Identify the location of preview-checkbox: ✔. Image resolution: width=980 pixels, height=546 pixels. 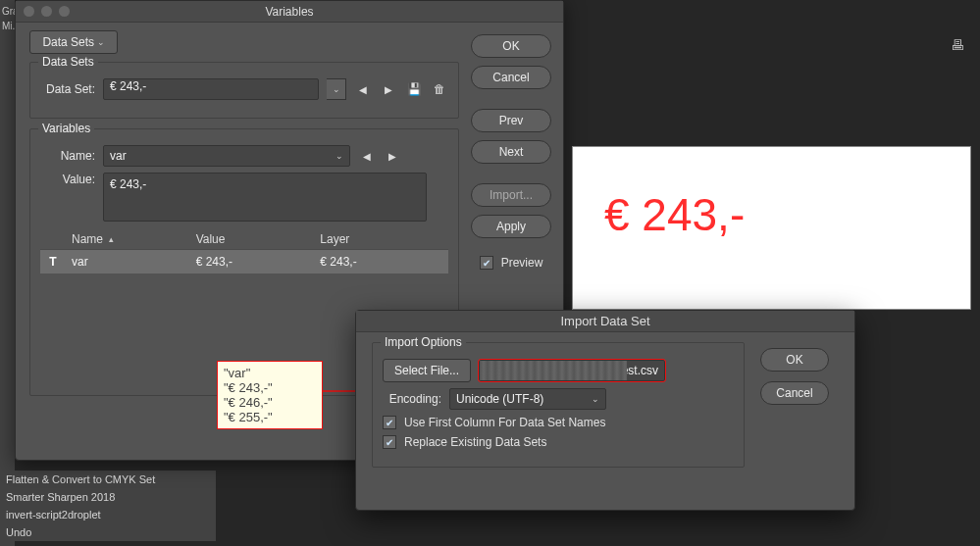
(487, 263).